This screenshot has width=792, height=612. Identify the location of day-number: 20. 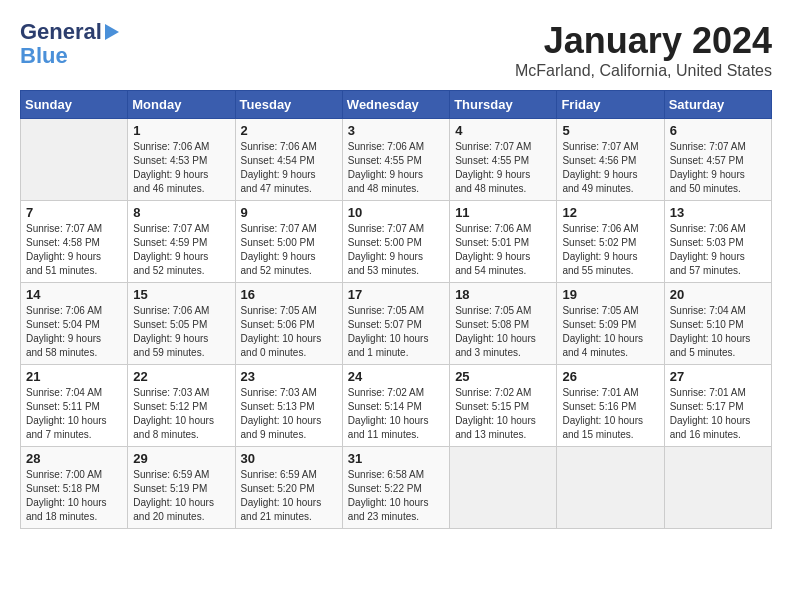
(718, 294).